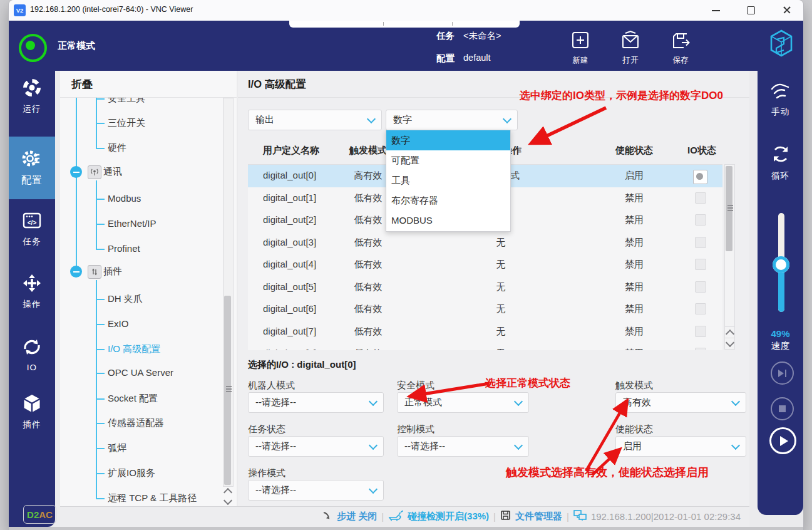 This screenshot has height=530, width=812. What do you see at coordinates (783, 441) in the screenshot?
I see `play-button` at bounding box center [783, 441].